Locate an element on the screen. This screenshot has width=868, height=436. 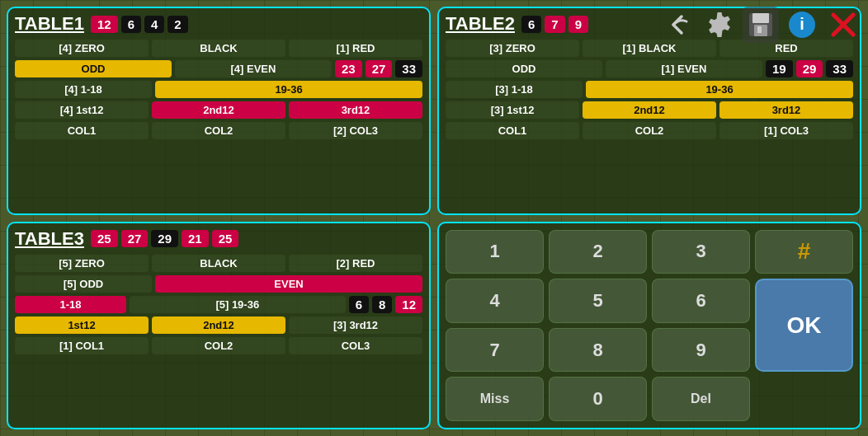
t2-n33: 33 is located at coordinates (840, 69).